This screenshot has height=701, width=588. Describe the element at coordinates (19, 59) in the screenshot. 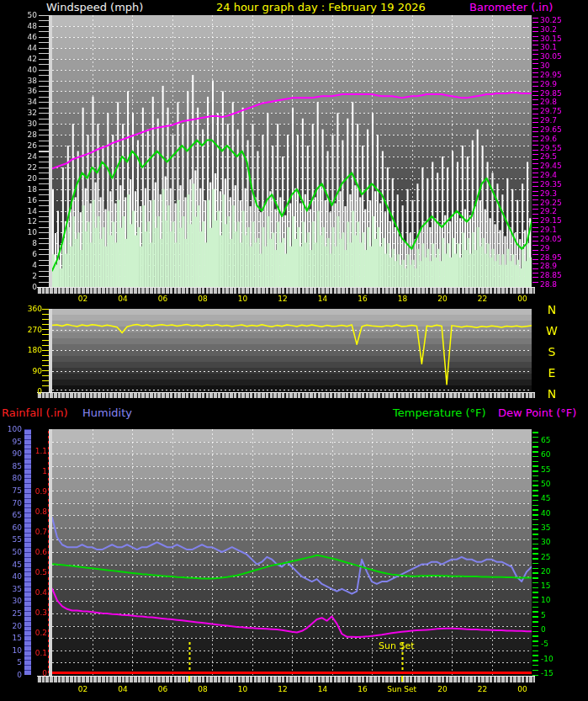

I see `windspeed-tick-label: 42` at that location.